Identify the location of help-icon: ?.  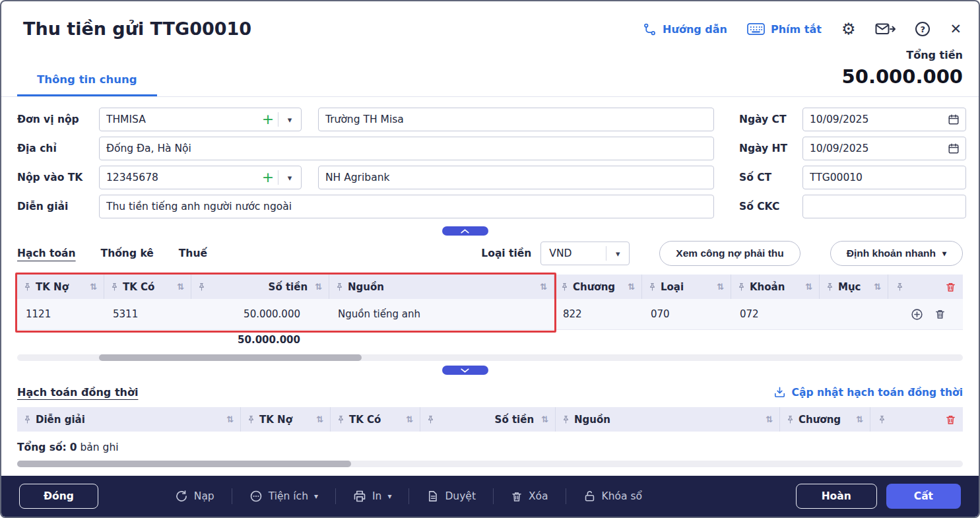
(923, 29).